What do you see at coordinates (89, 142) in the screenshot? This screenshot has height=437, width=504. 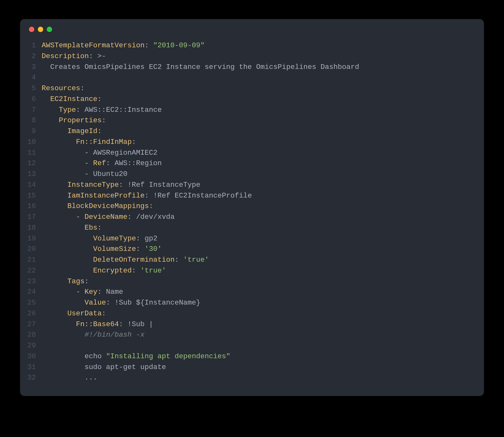 I see `line-content: Fn::FindInMap:` at bounding box center [89, 142].